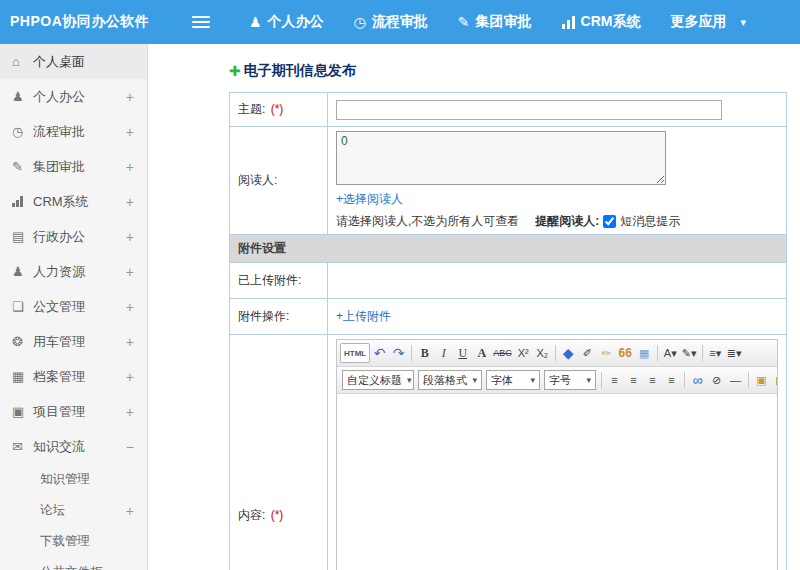 The height and width of the screenshot is (570, 800). Describe the element at coordinates (560, 380) in the screenshot. I see `select-value: 字号` at that location.